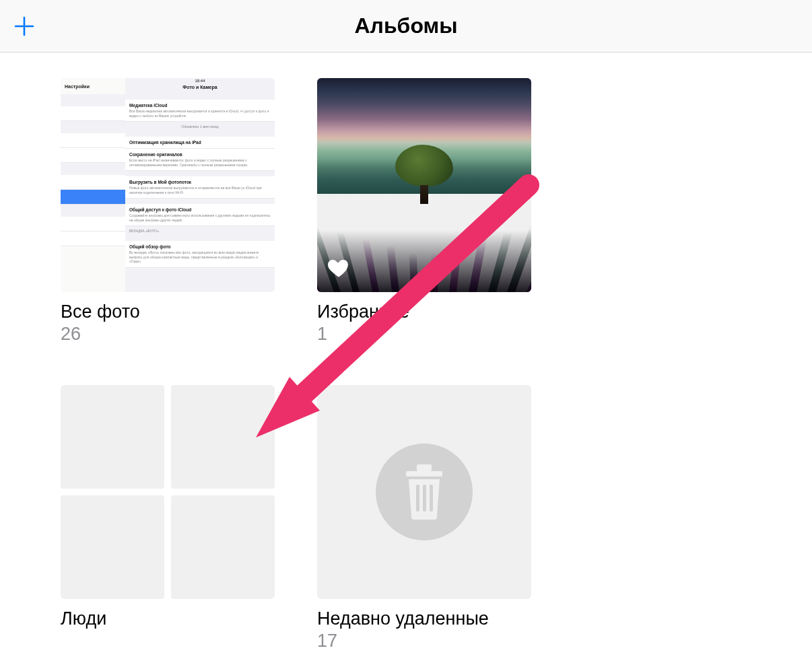 Image resolution: width=812 pixels, height=669 pixels. I want to click on album-title: Недавно удаленные, so click(424, 619).